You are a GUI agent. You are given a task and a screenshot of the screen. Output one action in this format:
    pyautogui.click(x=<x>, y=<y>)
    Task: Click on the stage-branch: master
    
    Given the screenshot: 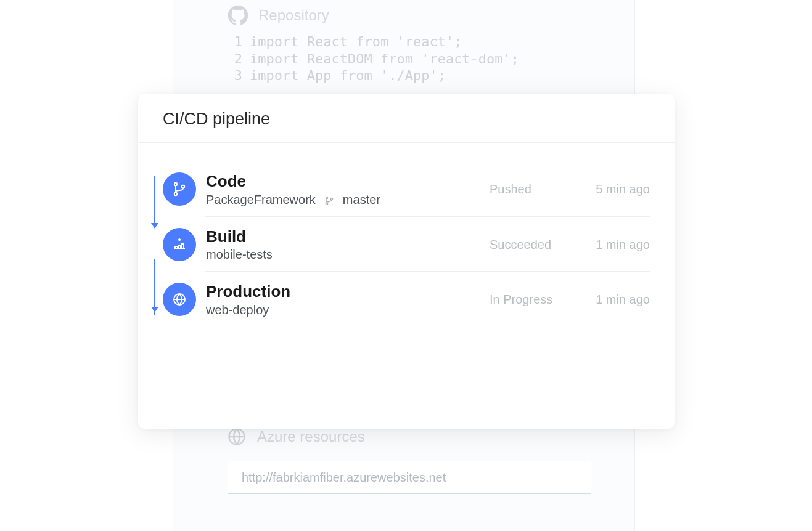 What is the action you would take?
    pyautogui.click(x=361, y=200)
    